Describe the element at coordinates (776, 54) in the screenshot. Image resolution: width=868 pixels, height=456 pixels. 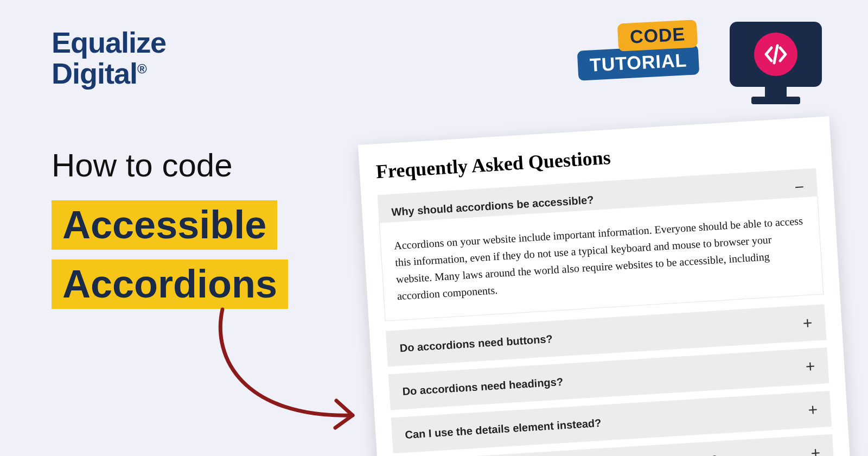
I see `monitor-screen` at that location.